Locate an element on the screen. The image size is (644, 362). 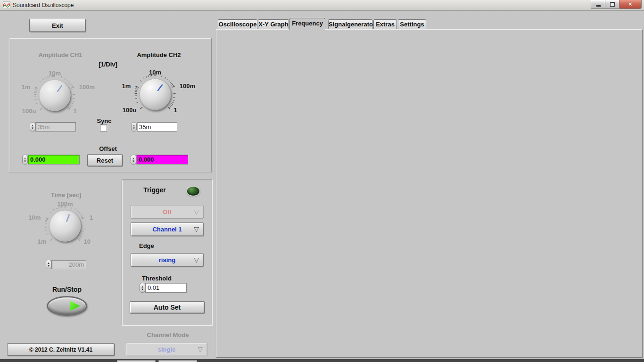
edge-value: rising is located at coordinates (167, 260).